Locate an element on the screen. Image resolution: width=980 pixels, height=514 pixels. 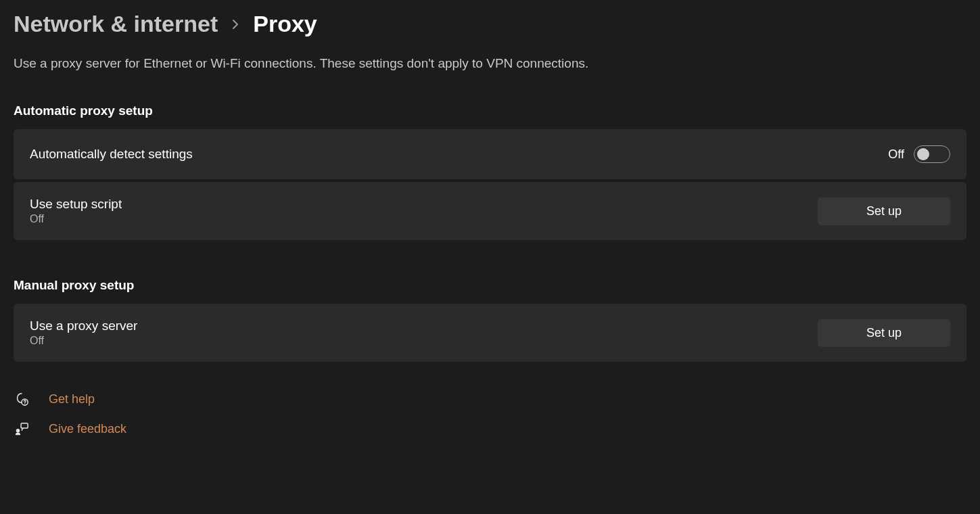
feedback-icon is located at coordinates (22, 429).